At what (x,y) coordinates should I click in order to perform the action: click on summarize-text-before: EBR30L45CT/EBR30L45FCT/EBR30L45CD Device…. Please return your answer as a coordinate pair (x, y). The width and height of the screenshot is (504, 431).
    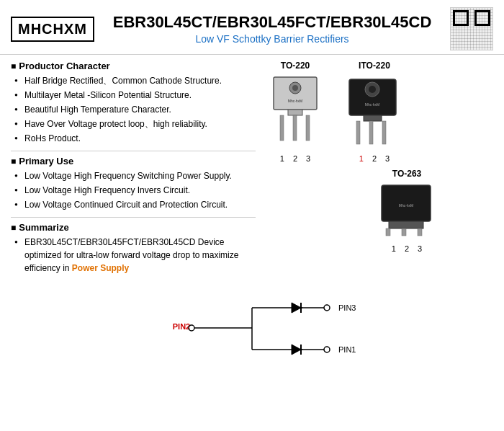
    Looking at the image, I should click on (131, 255).